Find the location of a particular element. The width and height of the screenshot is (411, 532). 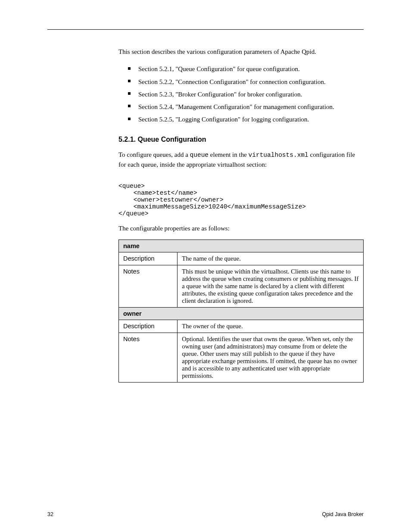

code-line: <name>test</name> is located at coordinates (158, 193).